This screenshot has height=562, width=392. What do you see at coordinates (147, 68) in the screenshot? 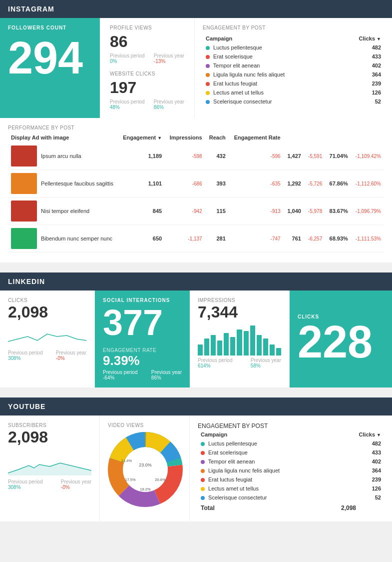
I see `profile-website-box: PROFILE VIEWS 86 Previous period 0% Prev…` at bounding box center [147, 68].